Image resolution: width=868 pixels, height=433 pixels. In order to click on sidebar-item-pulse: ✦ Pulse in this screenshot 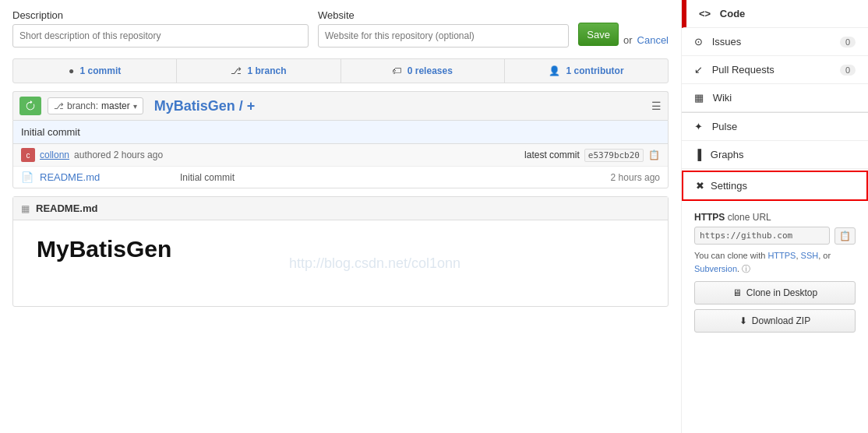, I will do `click(774, 126)`.